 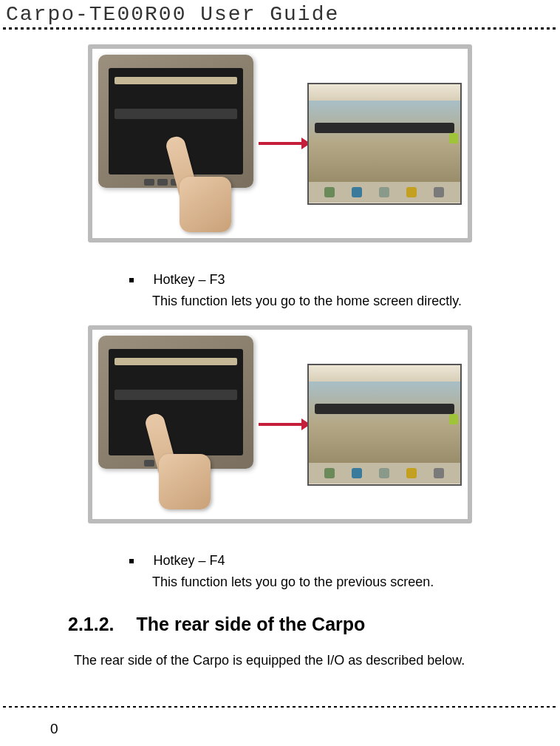 What do you see at coordinates (334, 560) in the screenshot?
I see `bullet-hotkey-f4: Hotkey – F4` at bounding box center [334, 560].